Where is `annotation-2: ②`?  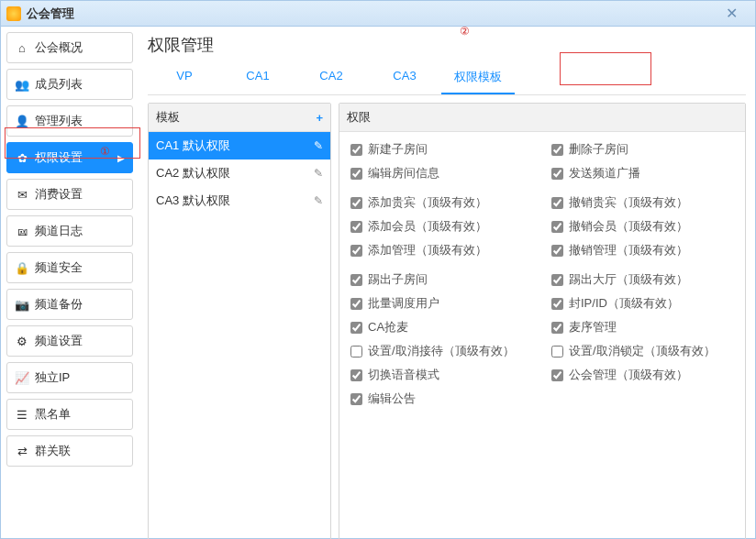 annotation-2: ② is located at coordinates (464, 31).